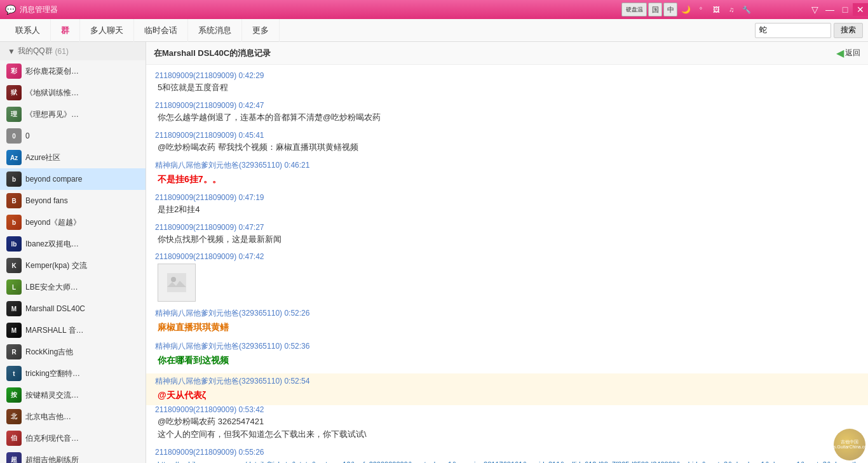 This screenshot has width=868, height=463. I want to click on window-controls: ▽ — □ ✕, so click(837, 10).